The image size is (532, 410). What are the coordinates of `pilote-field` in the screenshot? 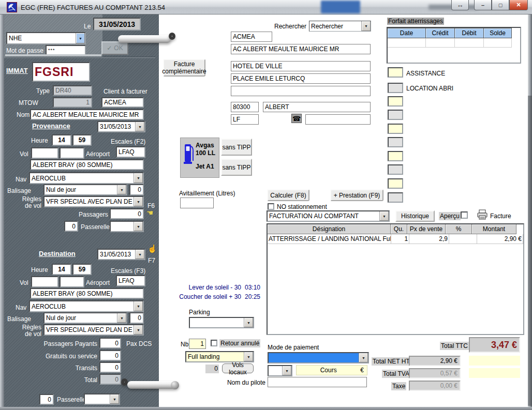 It's located at (317, 382).